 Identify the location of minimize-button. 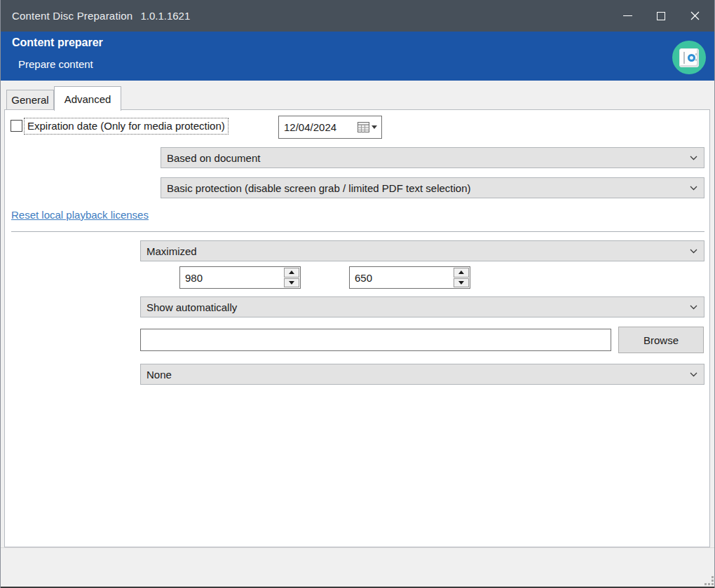
(627, 15).